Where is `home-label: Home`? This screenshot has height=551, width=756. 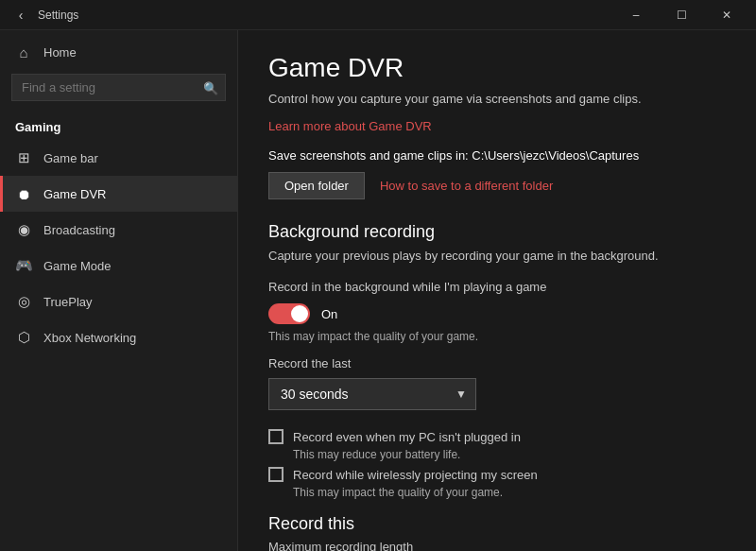 home-label: Home is located at coordinates (60, 53).